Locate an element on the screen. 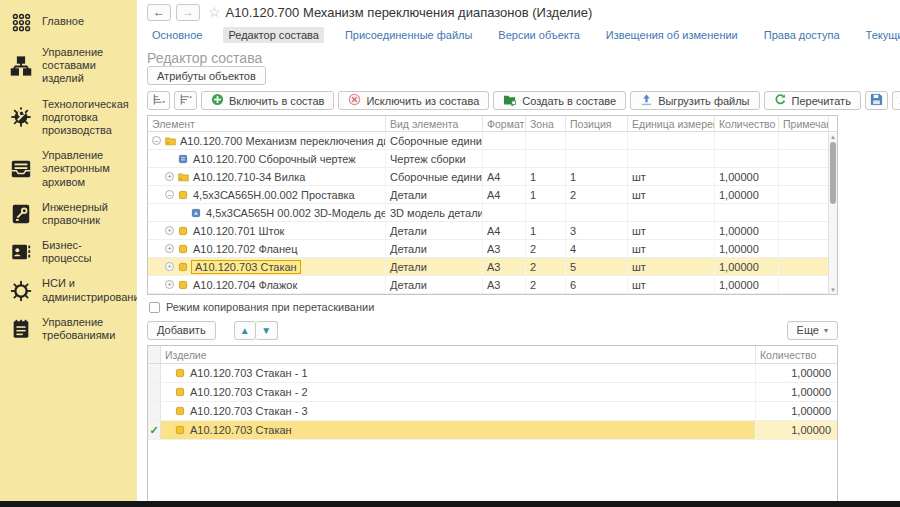  cell-quantity: 1,00000 is located at coordinates (747, 248).